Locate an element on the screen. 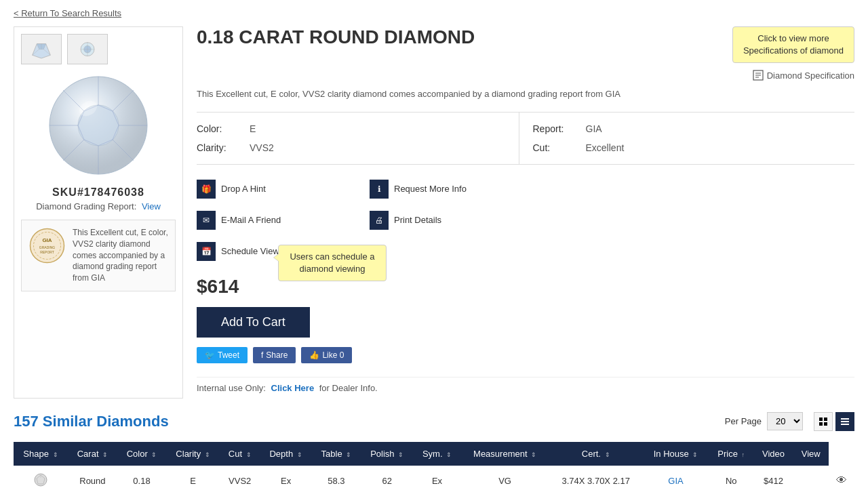 This screenshot has height=488, width=868. per-page-select: 20 40 60 is located at coordinates (785, 422).